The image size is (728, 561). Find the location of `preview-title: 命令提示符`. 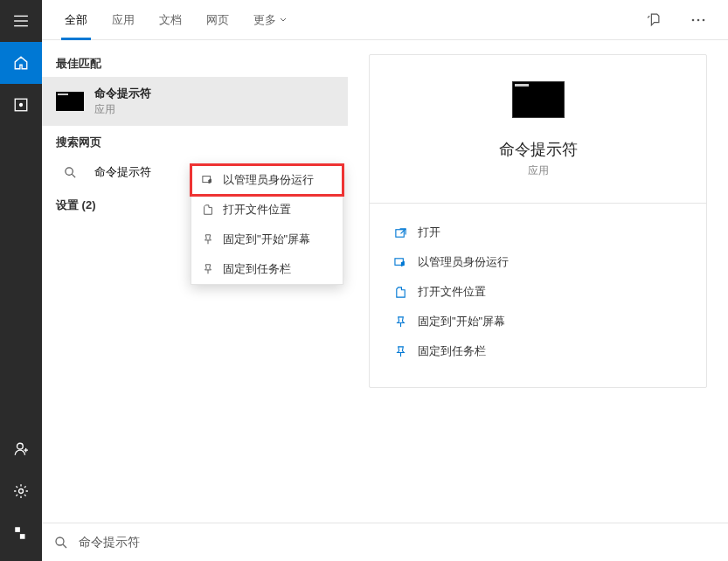

preview-title: 命令提示符 is located at coordinates (538, 149).